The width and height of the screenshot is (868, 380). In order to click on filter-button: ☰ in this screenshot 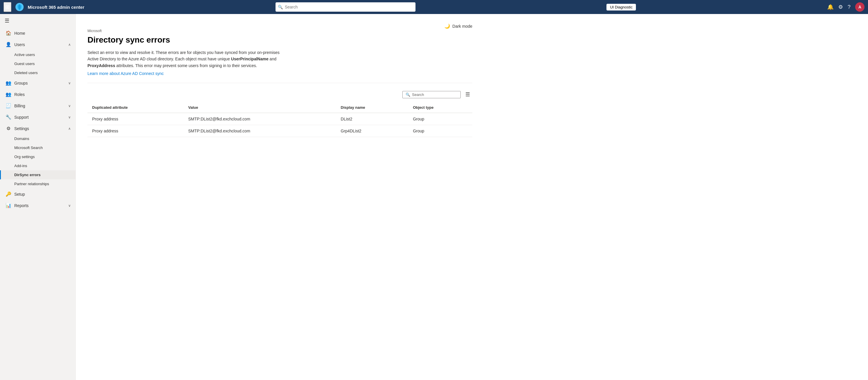, I will do `click(468, 94)`.